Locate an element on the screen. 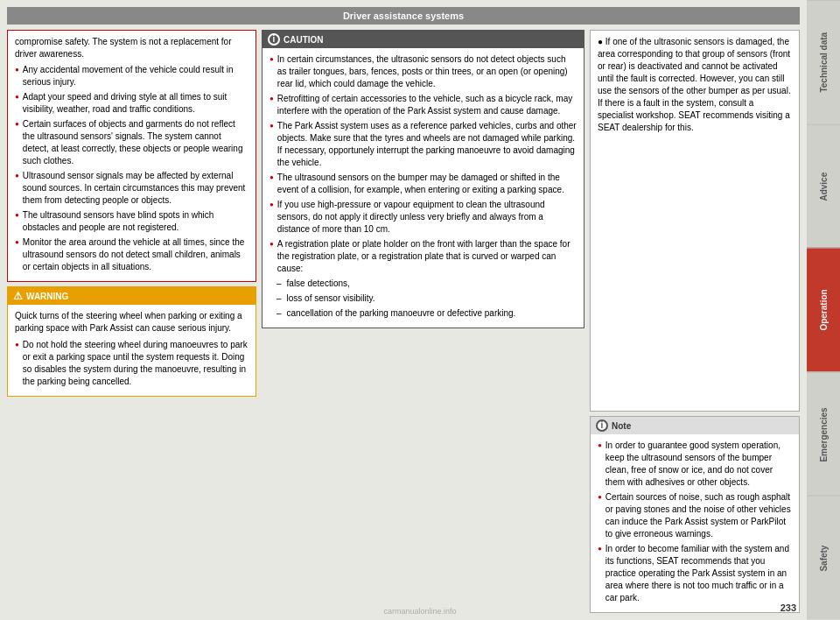 This screenshot has width=840, height=620. sidebar-tab-operation: Operation is located at coordinates (823, 310).